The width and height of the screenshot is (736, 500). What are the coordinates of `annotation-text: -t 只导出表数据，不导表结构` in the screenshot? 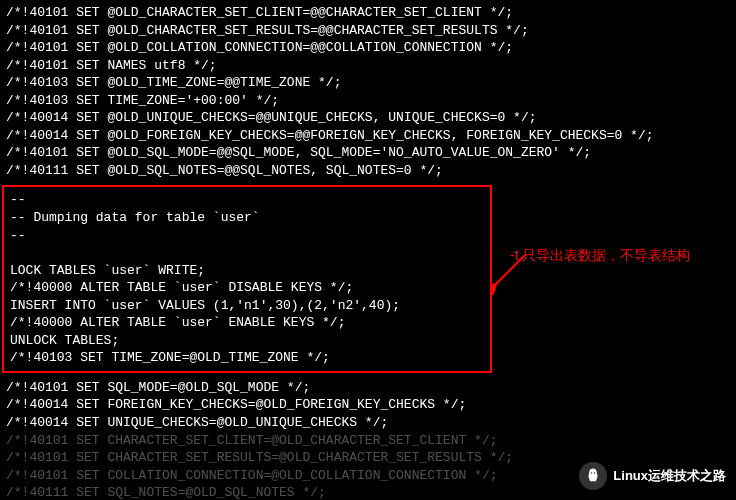 It's located at (615, 256).